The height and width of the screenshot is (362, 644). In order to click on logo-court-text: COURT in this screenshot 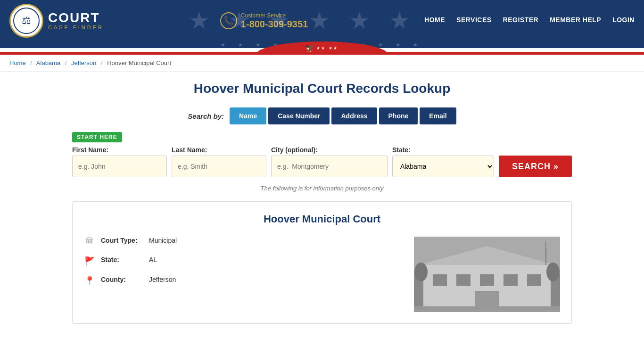, I will do `click(76, 18)`.